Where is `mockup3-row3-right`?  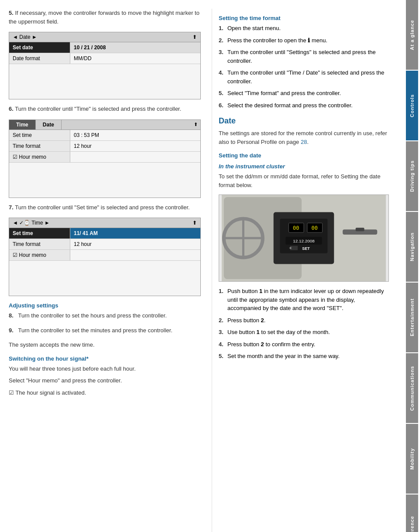 mockup3-row3-right is located at coordinates (135, 255).